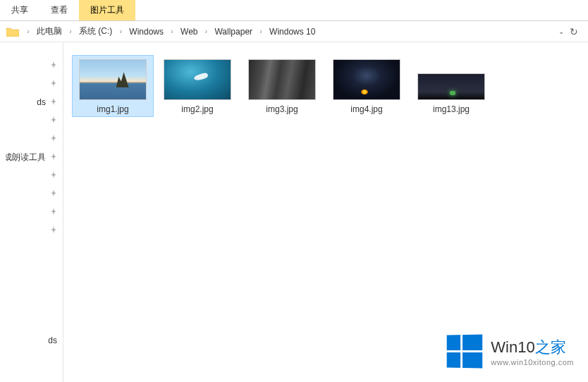  Describe the element at coordinates (107, 10) in the screenshot. I see `ribbon-tab-picture-tools: 图片工具` at that location.